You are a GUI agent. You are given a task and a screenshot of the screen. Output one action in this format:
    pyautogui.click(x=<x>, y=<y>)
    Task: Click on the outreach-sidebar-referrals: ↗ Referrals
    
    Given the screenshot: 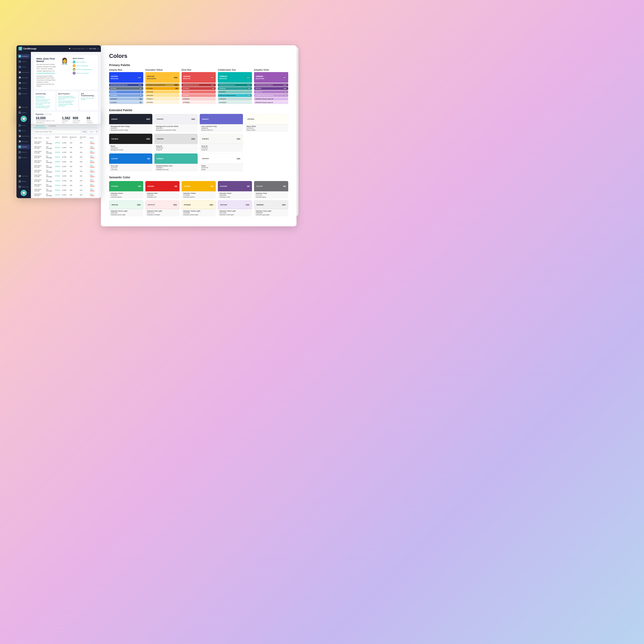 What is the action you would take?
    pyautogui.click(x=24, y=152)
    